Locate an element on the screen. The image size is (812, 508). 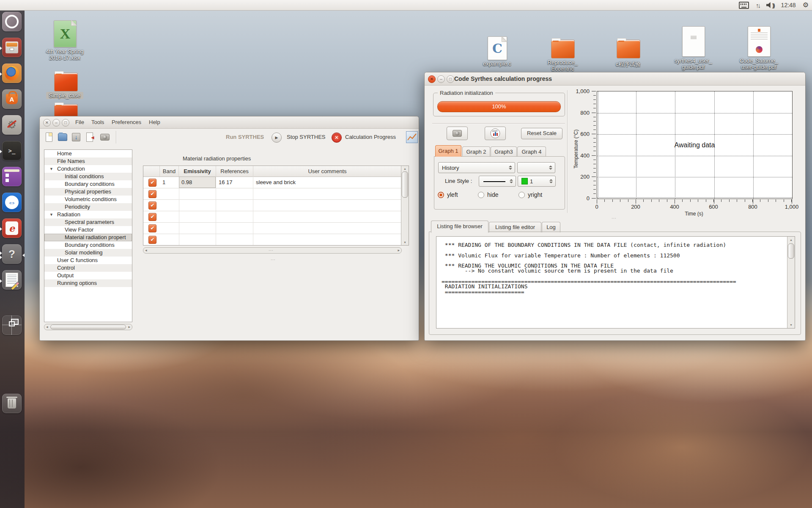
tab-log: Log is located at coordinates (551, 227).